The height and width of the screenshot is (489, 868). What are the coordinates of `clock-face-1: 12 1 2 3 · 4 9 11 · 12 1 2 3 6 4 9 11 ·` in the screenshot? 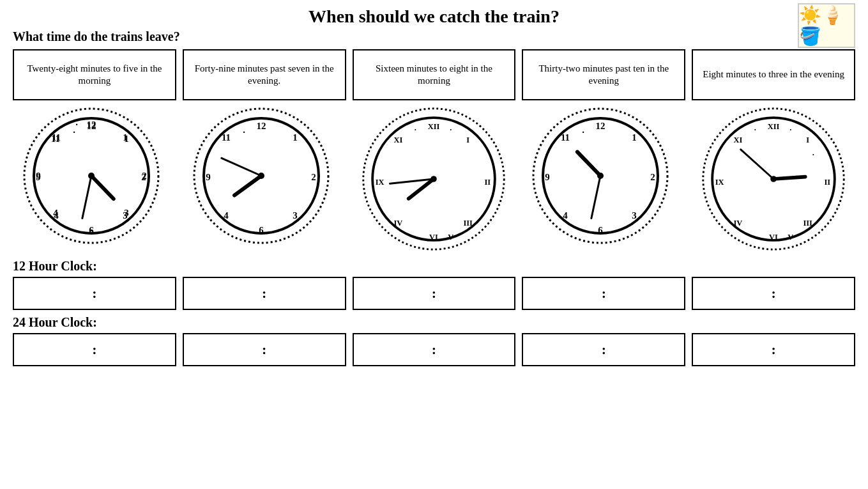 It's located at (95, 179).